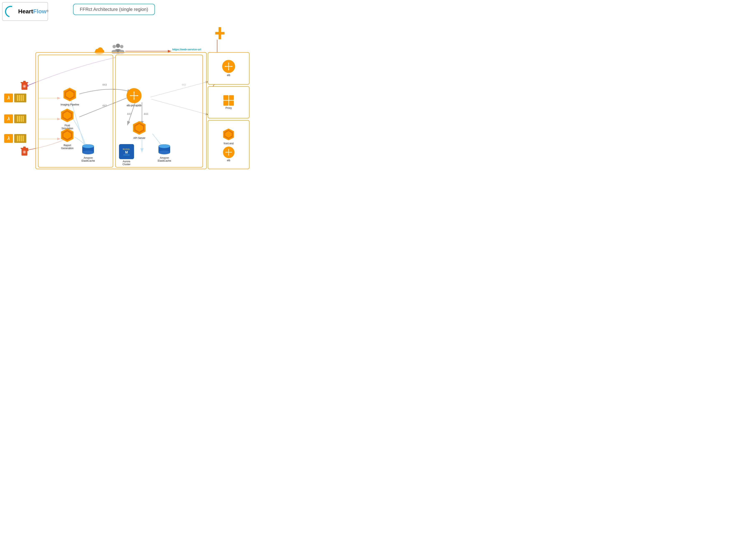  Describe the element at coordinates (134, 105) in the screenshot. I see `elb-prd-apidb-label: elb-prd-apidb` at that location.